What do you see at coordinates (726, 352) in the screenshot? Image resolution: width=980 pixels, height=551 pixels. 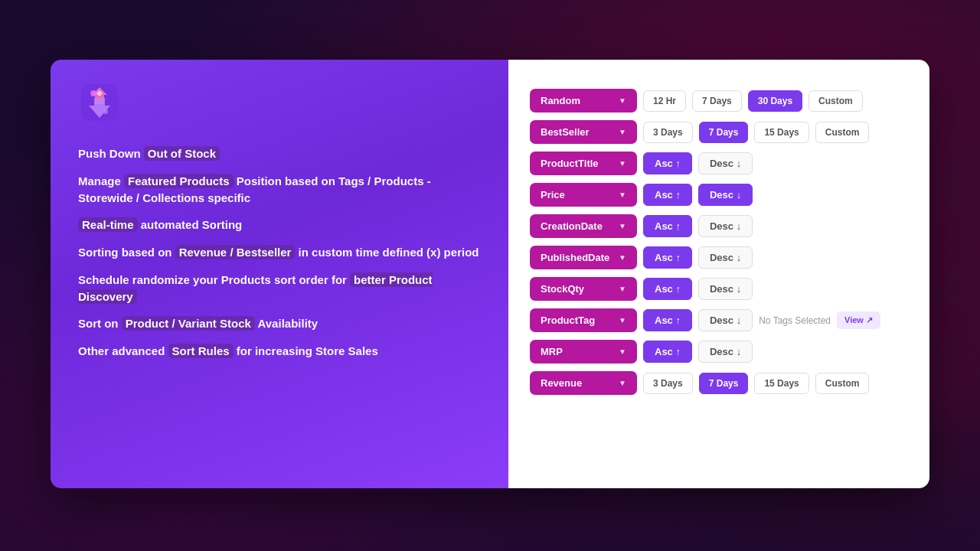 I see `desc-button-row-mrp: Desc ↓` at bounding box center [726, 352].